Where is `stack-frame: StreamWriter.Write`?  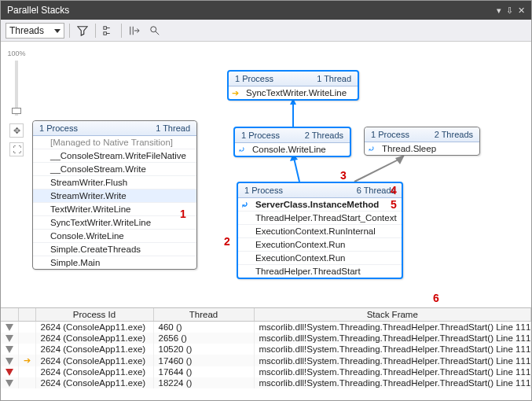 stack-frame: StreamWriter.Write is located at coordinates (115, 197).